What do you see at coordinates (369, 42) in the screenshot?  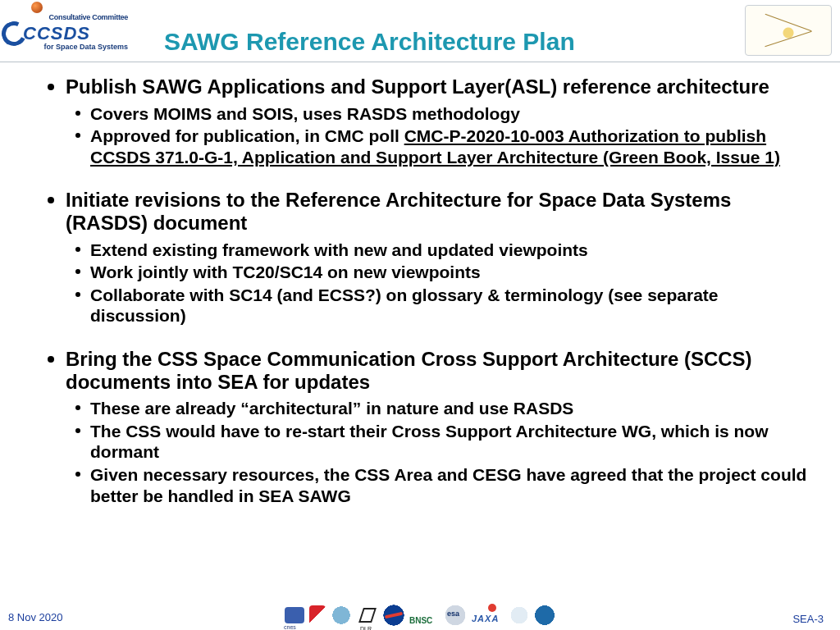 I see `slide-title: SAWG Reference Architecture Plan` at bounding box center [369, 42].